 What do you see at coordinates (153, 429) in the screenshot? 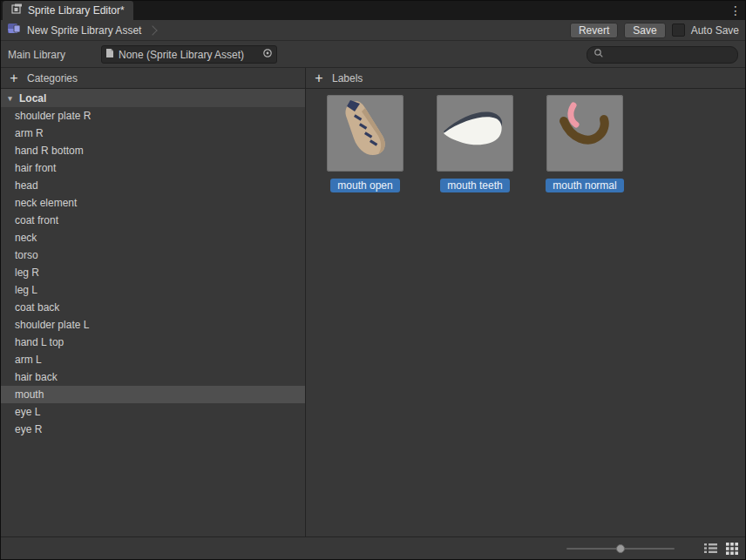
I see `category-item: eye R` at bounding box center [153, 429].